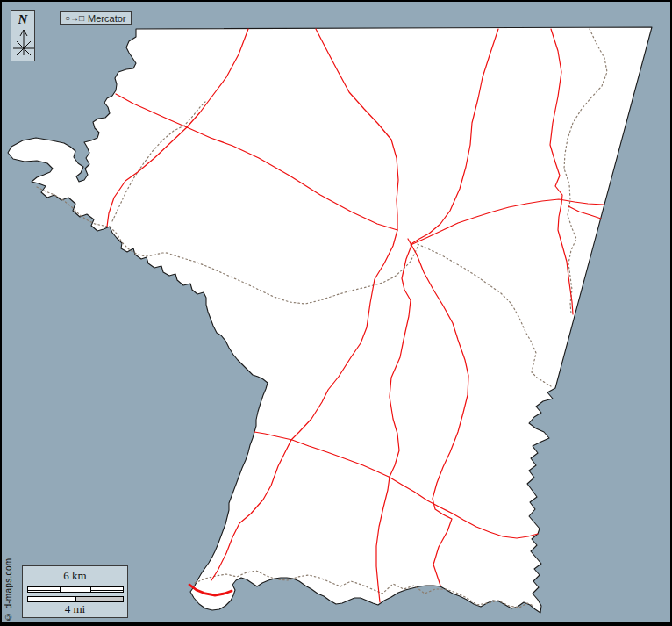 This screenshot has width=672, height=626. I want to click on projection-button: ○→□ Mercator, so click(96, 18).